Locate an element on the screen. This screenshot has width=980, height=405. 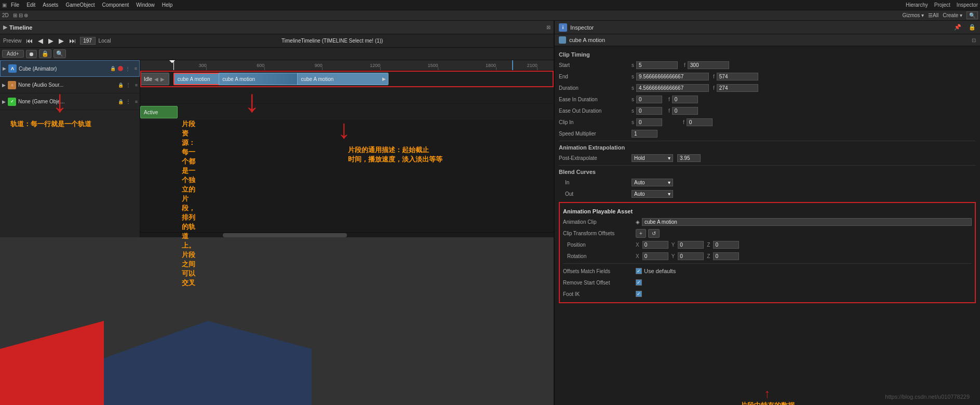
asset-expand: ⊡ is located at coordinates (974, 40).